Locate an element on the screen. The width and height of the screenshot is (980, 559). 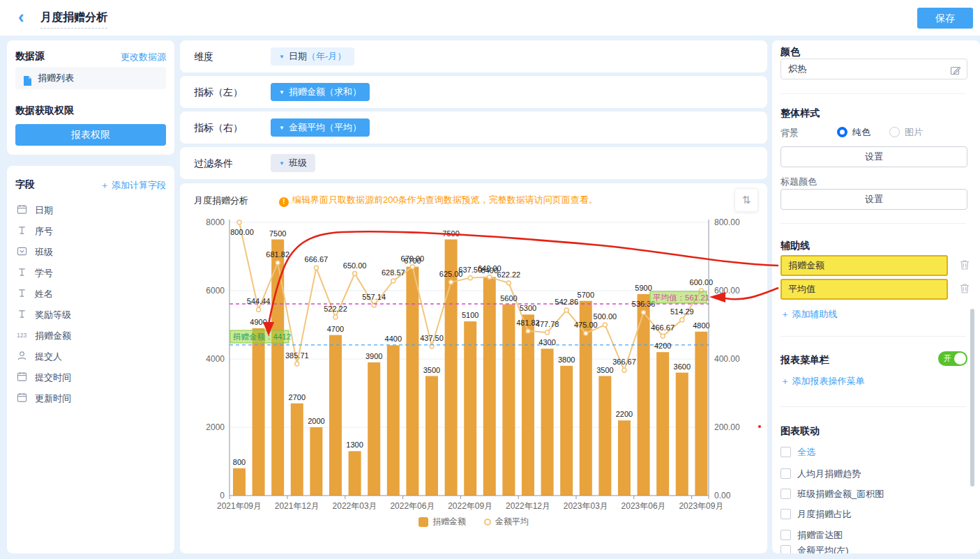
calendar-icon is located at coordinates (22, 378).